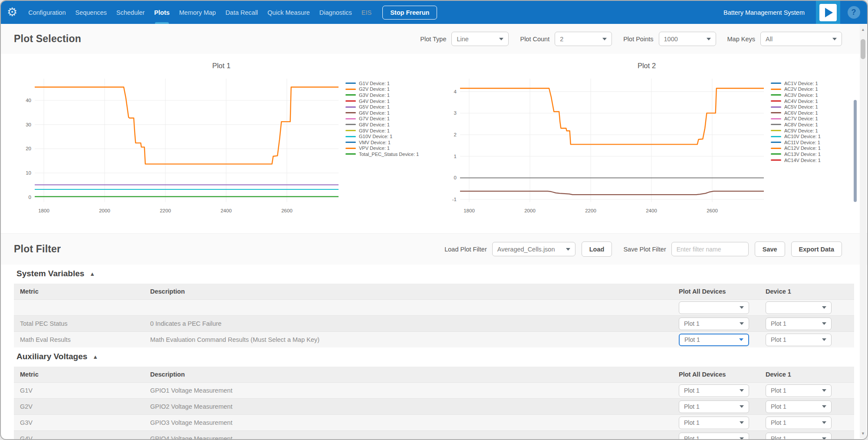 The image size is (868, 440). Describe the element at coordinates (388, 95) in the screenshot. I see `legend-item: G3V Device: 1` at that location.